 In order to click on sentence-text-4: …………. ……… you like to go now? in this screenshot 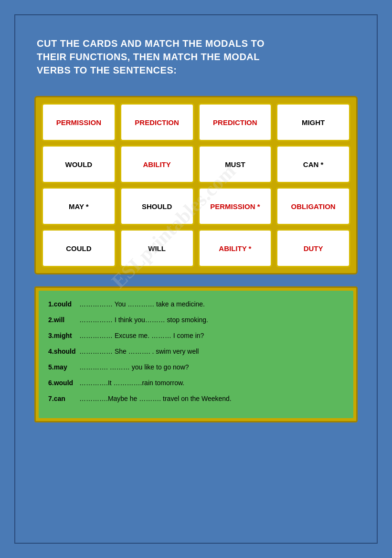, I will do `click(212, 368)`.